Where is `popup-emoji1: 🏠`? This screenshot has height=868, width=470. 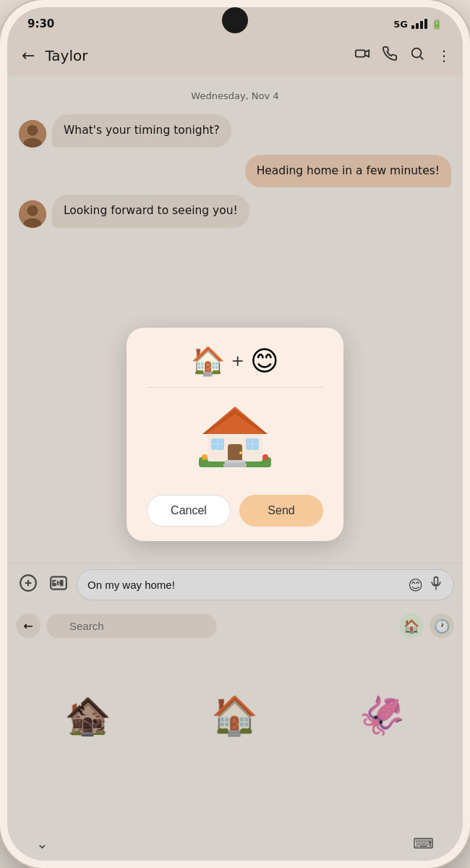
popup-emoji1: 🏠 is located at coordinates (208, 361).